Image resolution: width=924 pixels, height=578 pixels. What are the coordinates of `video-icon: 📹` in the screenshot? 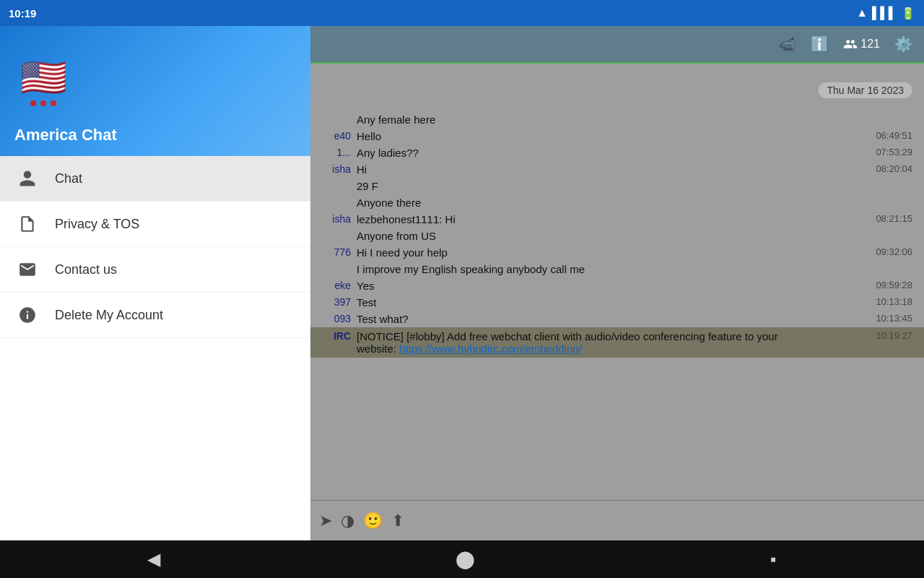 It's located at (787, 44).